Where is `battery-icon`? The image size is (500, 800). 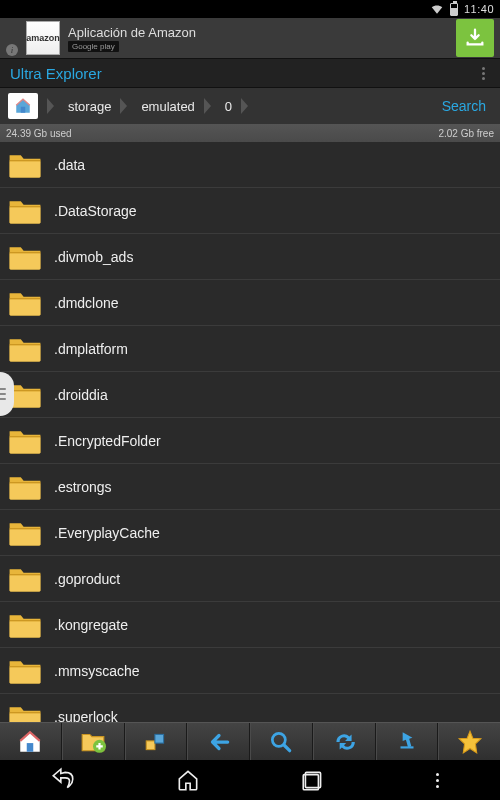 battery-icon is located at coordinates (454, 10).